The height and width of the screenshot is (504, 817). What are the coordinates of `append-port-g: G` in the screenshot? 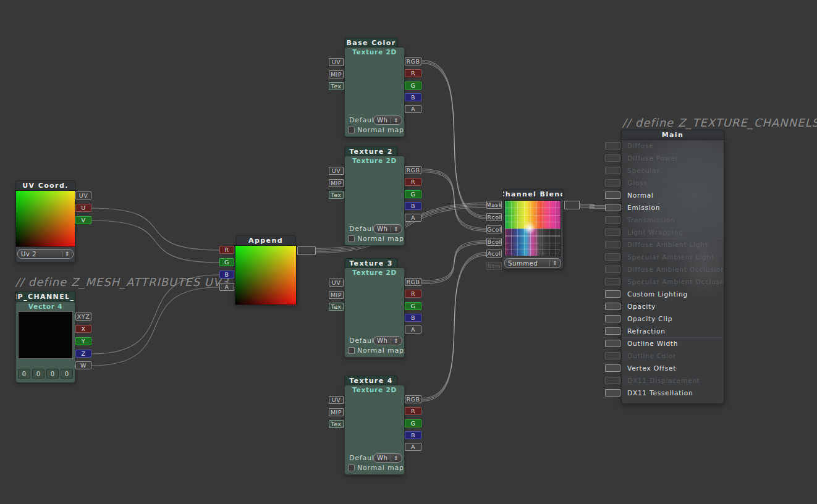 It's located at (227, 262).